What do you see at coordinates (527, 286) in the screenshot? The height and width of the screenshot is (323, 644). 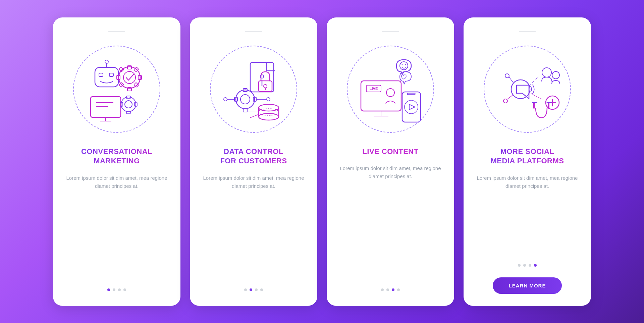 I see `learn-more-button: LEARN MORE` at bounding box center [527, 286].